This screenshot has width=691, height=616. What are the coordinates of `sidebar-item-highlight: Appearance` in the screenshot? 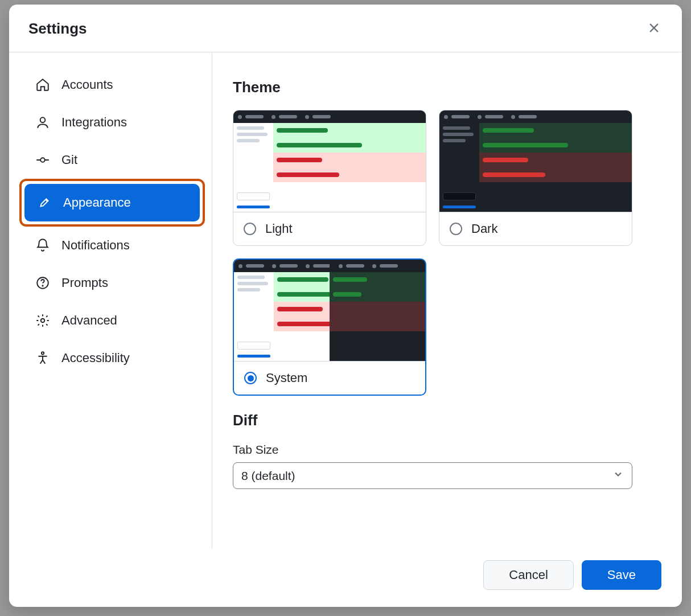 It's located at (112, 203).